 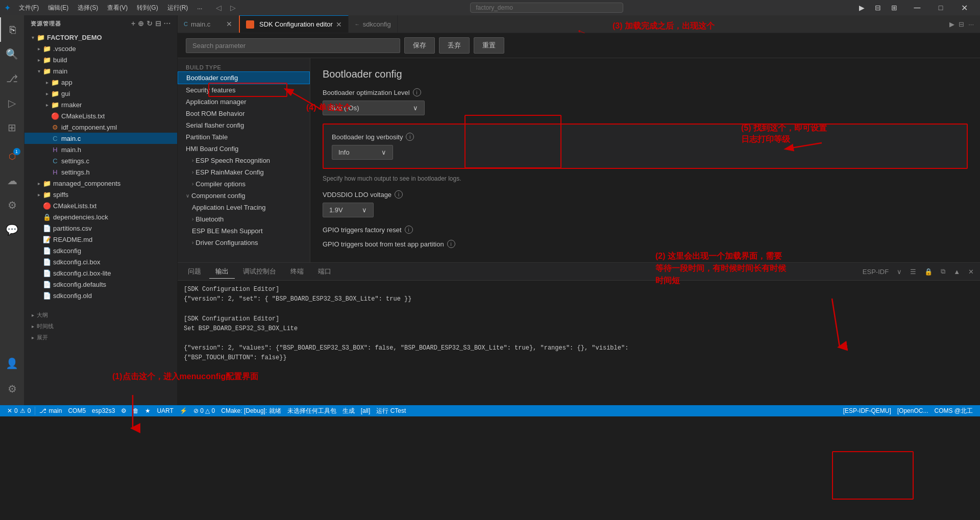 I want to click on nav-forward: ▷, so click(x=233, y=8).